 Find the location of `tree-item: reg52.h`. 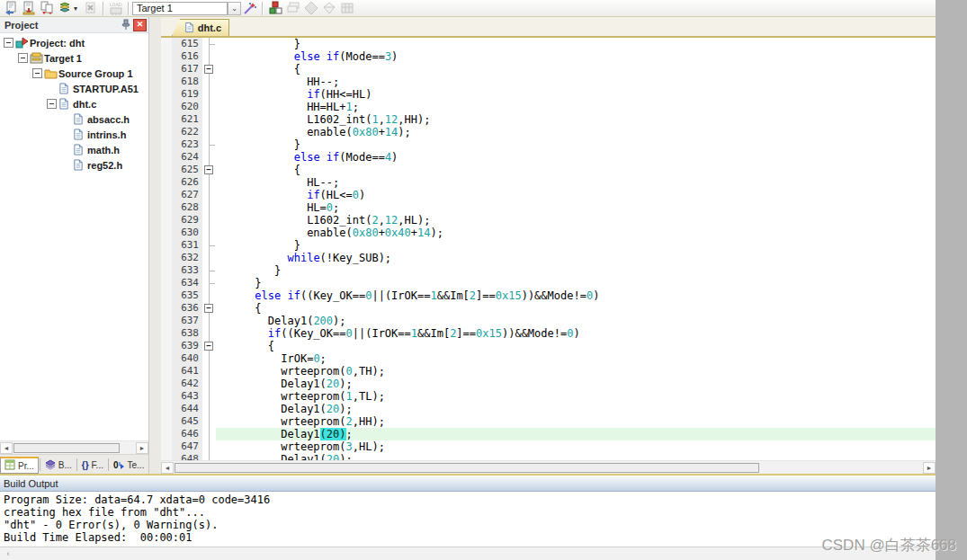

tree-item: reg52.h is located at coordinates (74, 165).